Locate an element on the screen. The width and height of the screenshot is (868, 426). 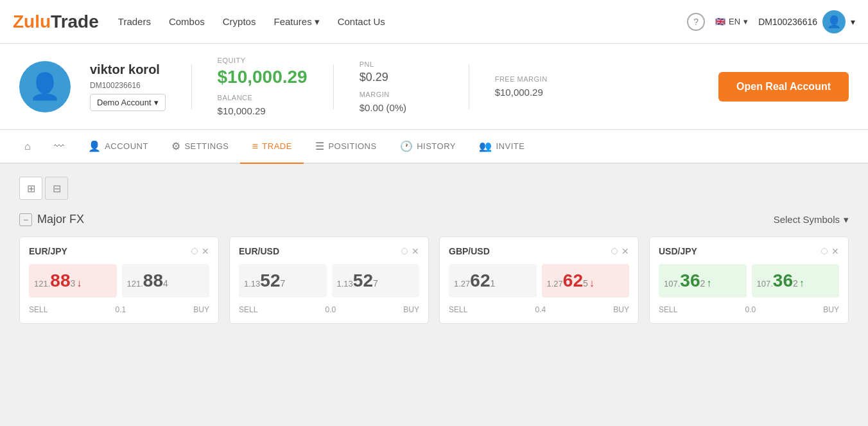
tab-invite: 👥 INVITE is located at coordinates (502, 146).